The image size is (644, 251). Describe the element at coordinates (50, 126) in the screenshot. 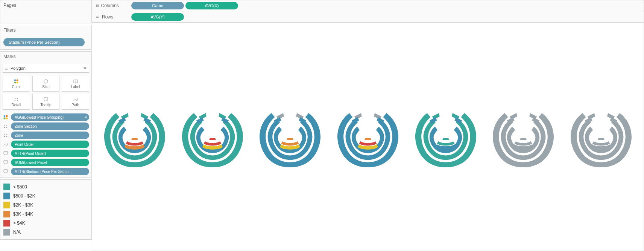

I see `mark-field-pill: Zone Section` at that location.